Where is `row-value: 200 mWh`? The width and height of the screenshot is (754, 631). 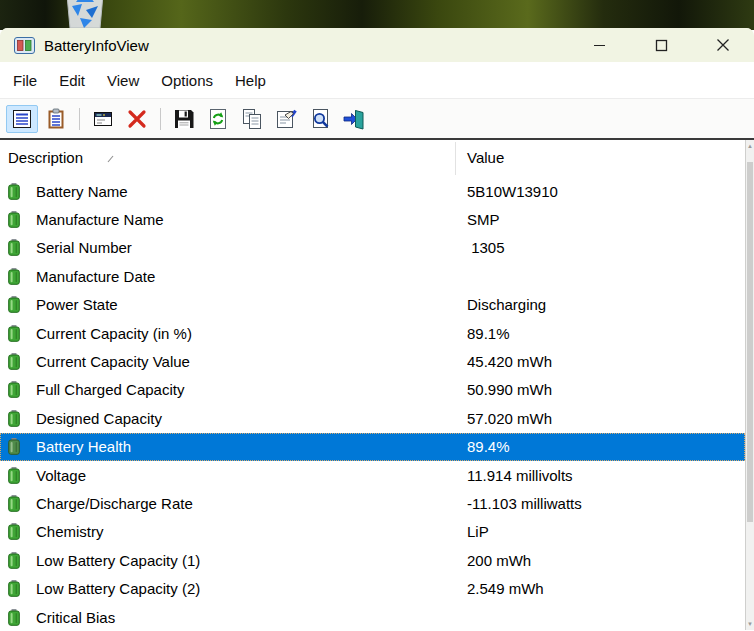
row-value: 200 mWh is located at coordinates (499, 560).